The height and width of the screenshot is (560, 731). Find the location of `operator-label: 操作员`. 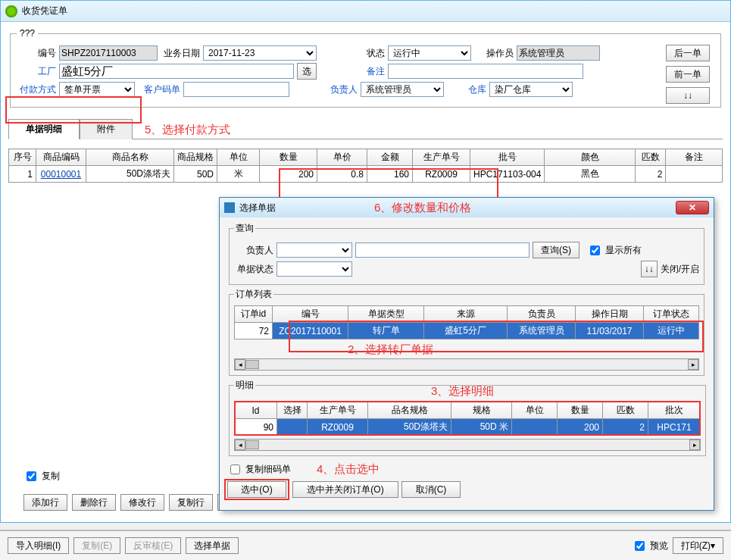

operator-label: 操作员 is located at coordinates (494, 53).